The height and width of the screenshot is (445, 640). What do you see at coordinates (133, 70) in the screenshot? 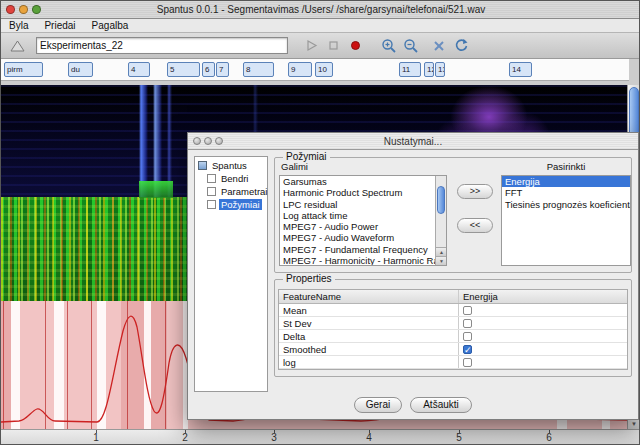
I see `segment-label: 4` at bounding box center [133, 70].